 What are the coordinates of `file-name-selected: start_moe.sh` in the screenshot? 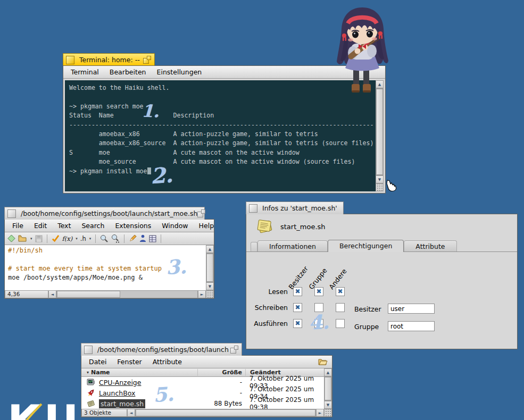 It's located at (122, 404).